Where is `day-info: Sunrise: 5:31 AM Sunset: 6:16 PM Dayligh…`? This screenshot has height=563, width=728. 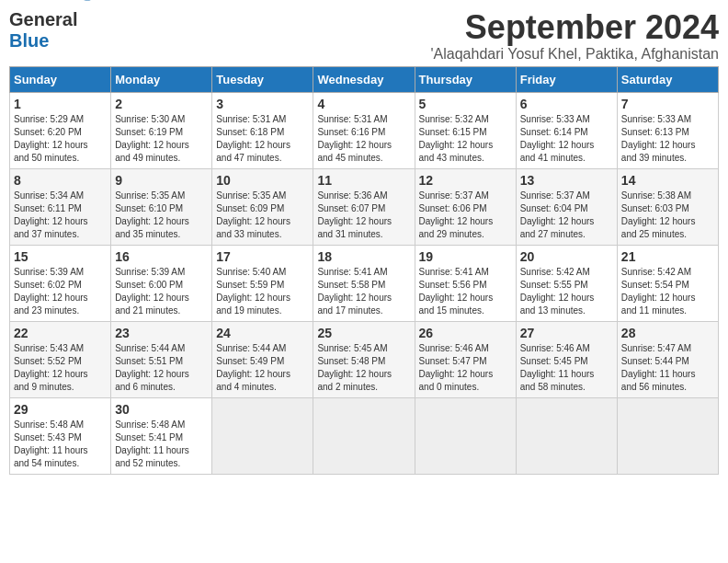 day-info: Sunrise: 5:31 AM Sunset: 6:16 PM Dayligh… is located at coordinates (364, 139).